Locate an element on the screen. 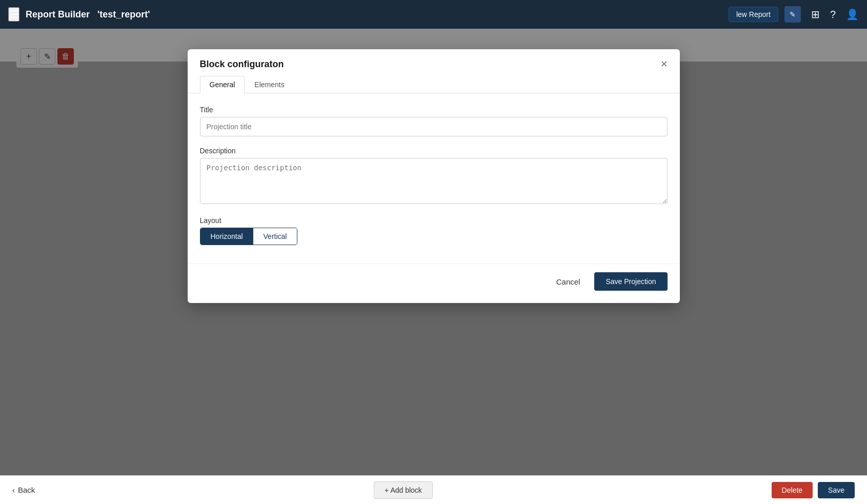  delete-button: Delete is located at coordinates (792, 490).